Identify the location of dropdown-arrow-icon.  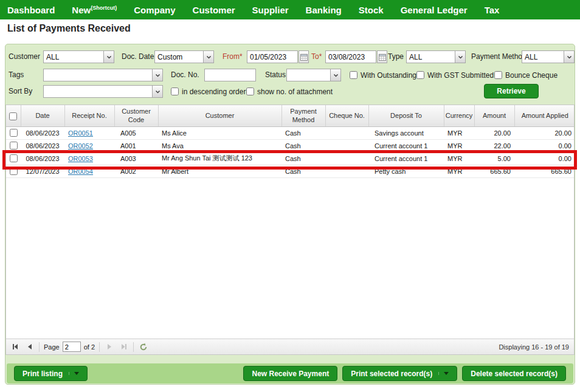
(444, 373).